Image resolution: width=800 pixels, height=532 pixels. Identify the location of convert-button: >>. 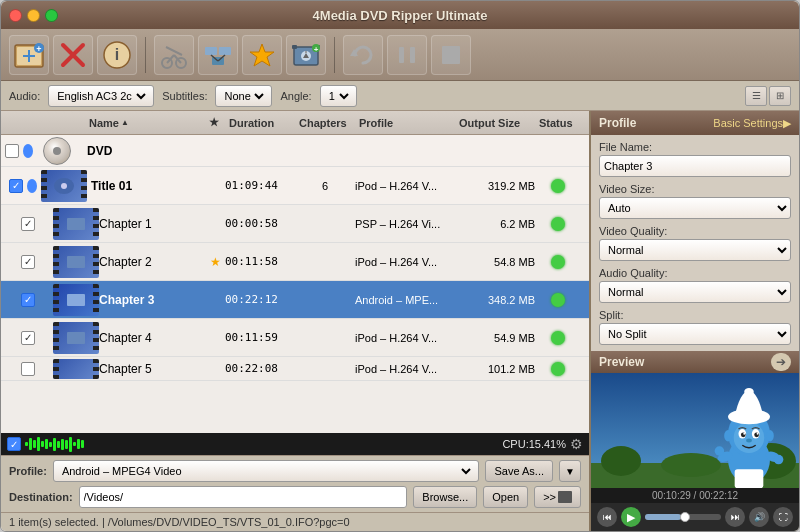
(558, 497).